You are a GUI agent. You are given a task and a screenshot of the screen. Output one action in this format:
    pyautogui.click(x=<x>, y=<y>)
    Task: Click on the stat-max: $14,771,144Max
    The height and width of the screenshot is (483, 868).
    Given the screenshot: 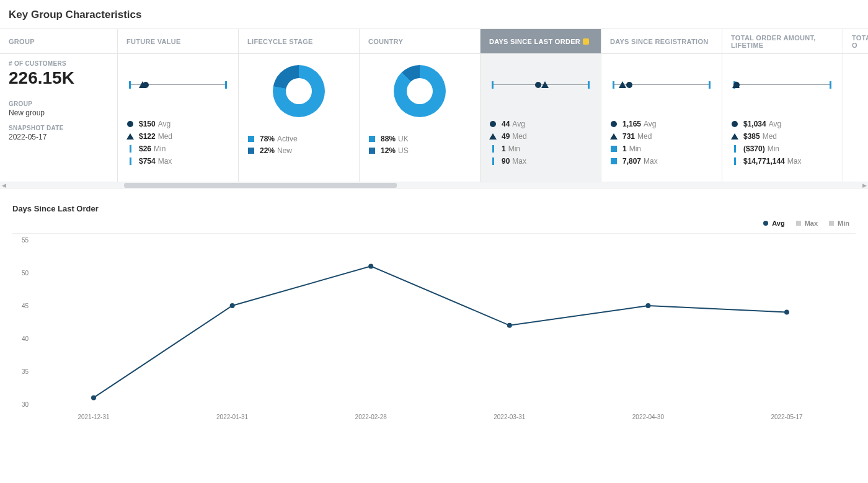 What is the action you would take?
    pyautogui.click(x=782, y=161)
    